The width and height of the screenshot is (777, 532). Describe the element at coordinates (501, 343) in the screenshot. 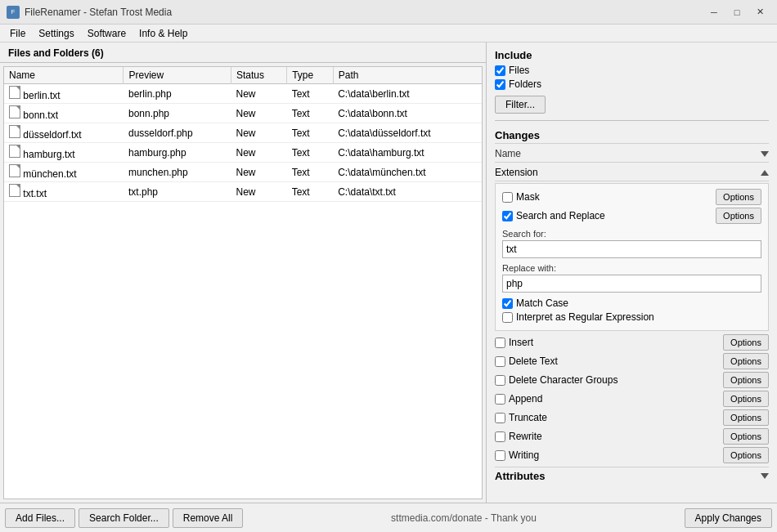

I see `insert-checkbox` at that location.